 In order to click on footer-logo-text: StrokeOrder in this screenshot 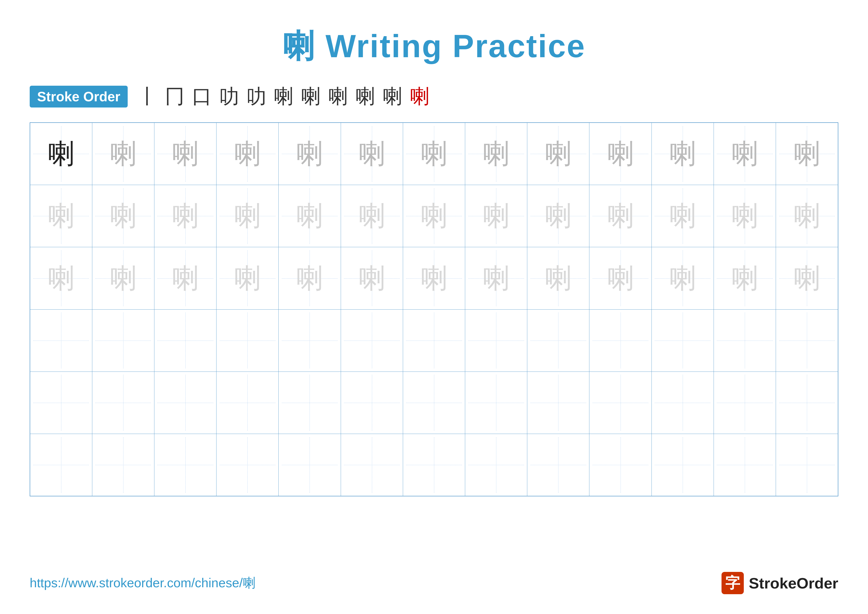, I will do `click(794, 583)`.